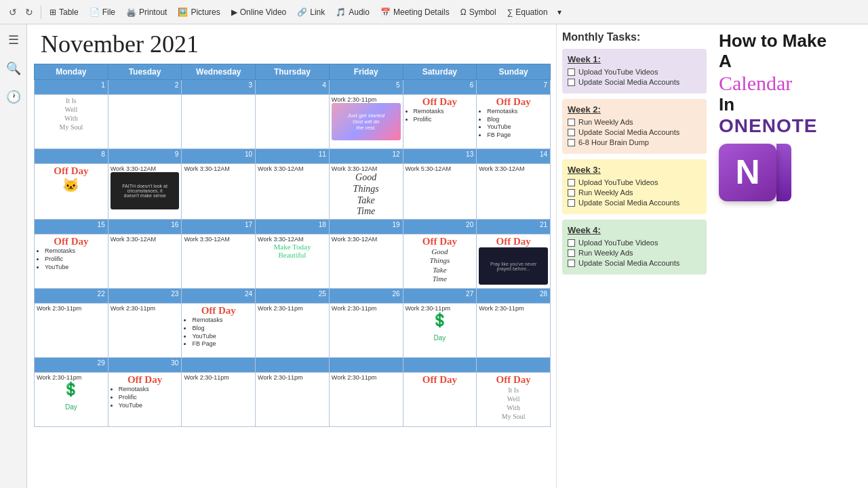 The image size is (868, 488). I want to click on left-sidebar: ☰ 🔍 🕐, so click(14, 256).